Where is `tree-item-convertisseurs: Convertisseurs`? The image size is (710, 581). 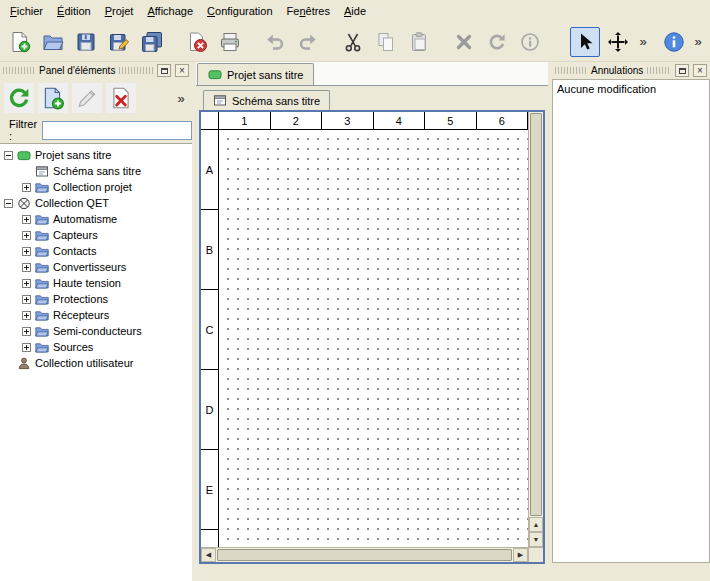
tree-item-convertisseurs: Convertisseurs is located at coordinates (96, 267).